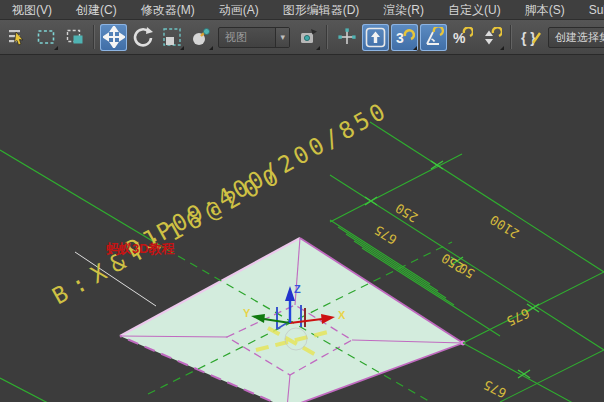  Describe the element at coordinates (474, 10) in the screenshot. I see `menu-customize: 自定义(U)` at that location.